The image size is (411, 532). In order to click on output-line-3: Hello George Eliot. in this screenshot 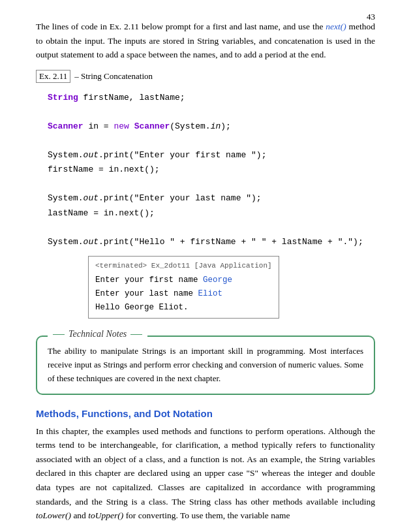, I will do `click(184, 308)`.